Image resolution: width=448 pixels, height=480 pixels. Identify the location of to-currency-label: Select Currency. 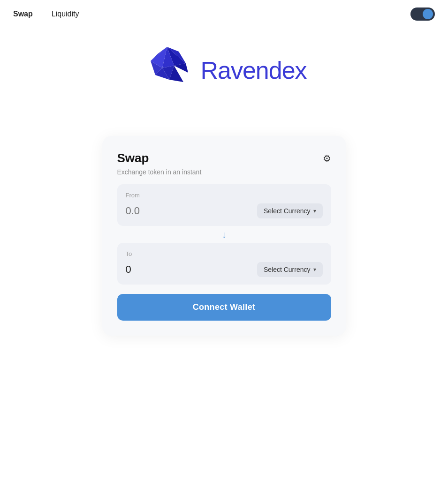
(287, 270).